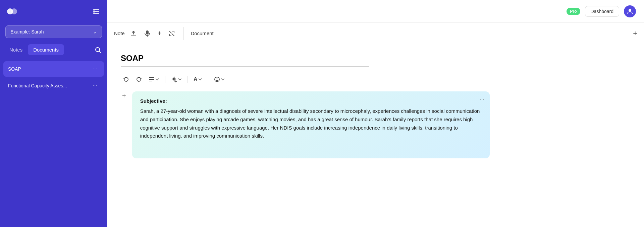 The height and width of the screenshot is (227, 644). I want to click on tab-notes: Notes, so click(16, 50).